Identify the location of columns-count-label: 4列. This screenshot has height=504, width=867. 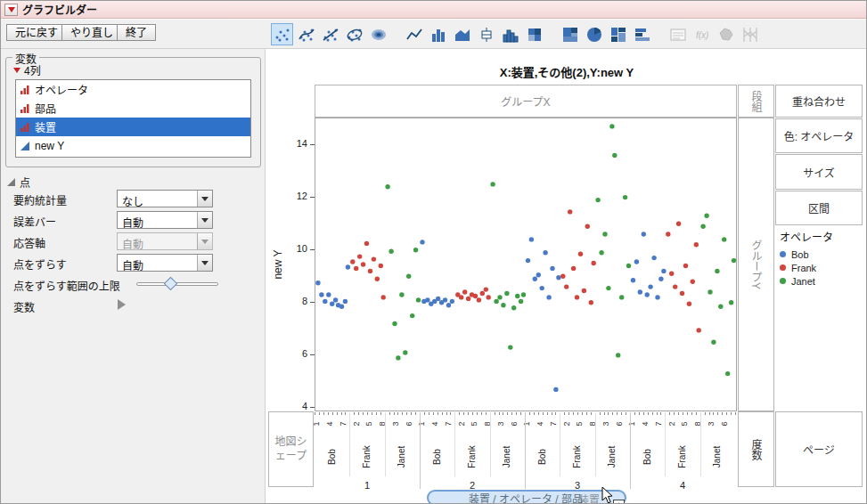
(32, 69).